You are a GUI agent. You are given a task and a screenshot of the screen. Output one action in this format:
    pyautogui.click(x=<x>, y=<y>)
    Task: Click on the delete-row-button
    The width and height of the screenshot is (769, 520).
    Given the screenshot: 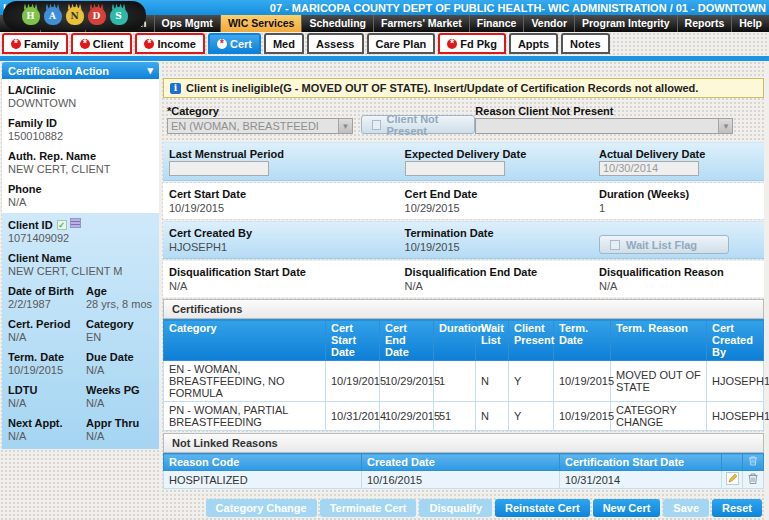 What is the action you would take?
    pyautogui.click(x=754, y=480)
    